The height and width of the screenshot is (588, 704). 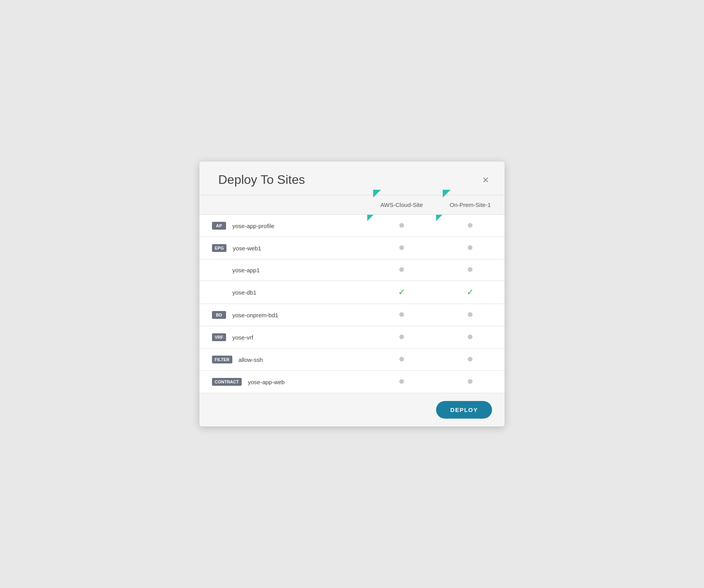 I want to click on dialog-header: Deploy To Sites ×, so click(x=352, y=178).